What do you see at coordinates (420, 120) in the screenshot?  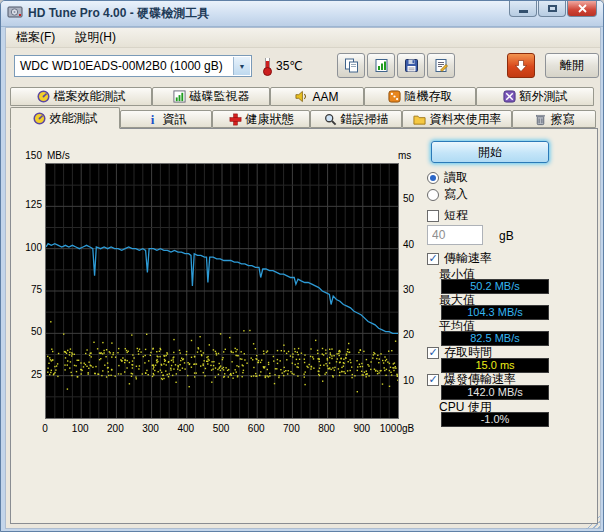 I see `folder-icon` at bounding box center [420, 120].